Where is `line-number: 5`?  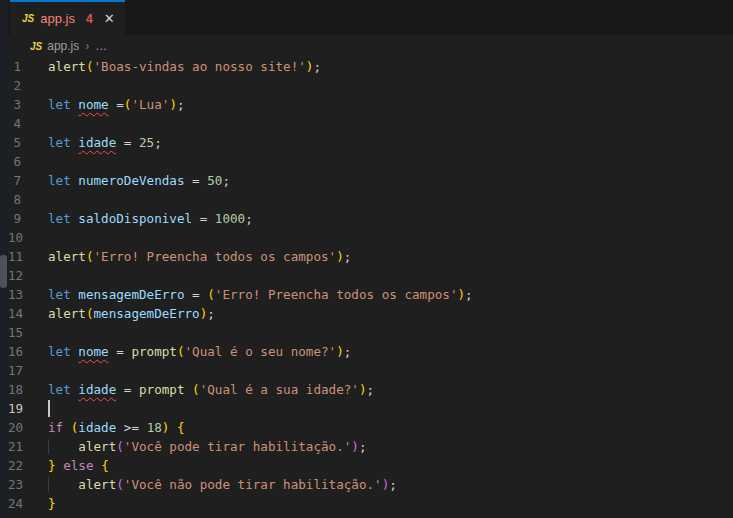 line-number: 5 is located at coordinates (28, 142).